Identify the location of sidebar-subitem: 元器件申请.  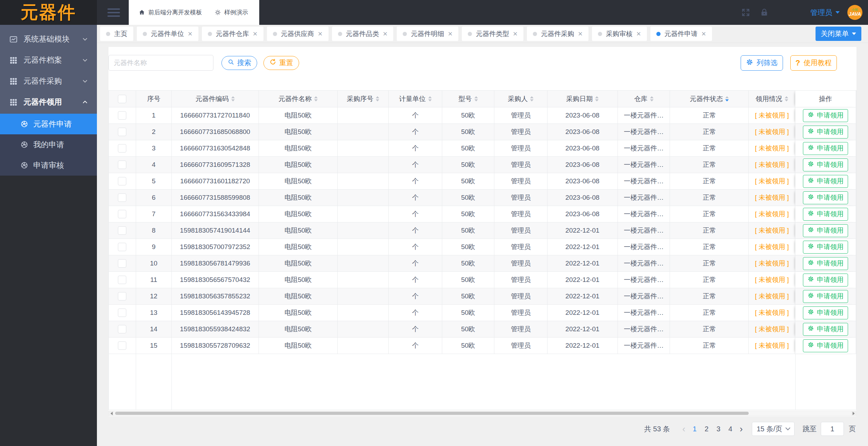
(48, 124).